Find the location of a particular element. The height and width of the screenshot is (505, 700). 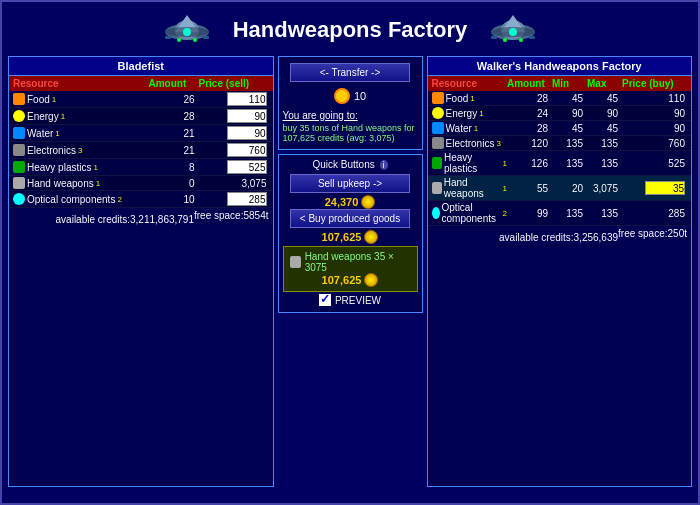

handweapons-icon is located at coordinates (19, 183).